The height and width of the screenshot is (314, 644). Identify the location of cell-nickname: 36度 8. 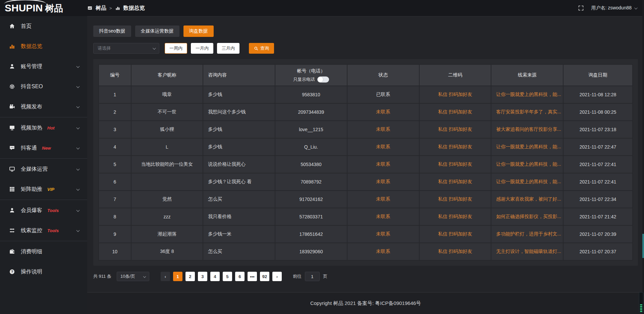
(167, 252).